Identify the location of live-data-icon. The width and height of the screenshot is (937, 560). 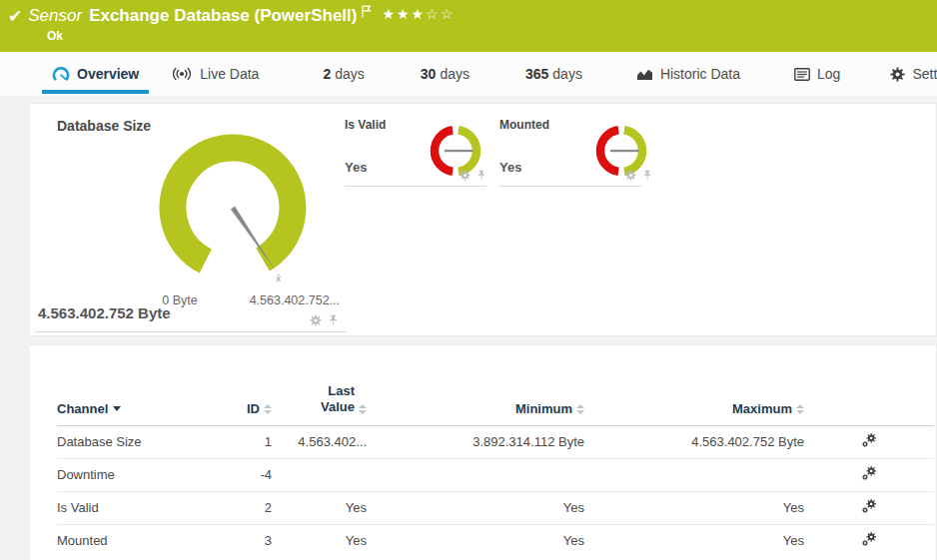
(182, 74).